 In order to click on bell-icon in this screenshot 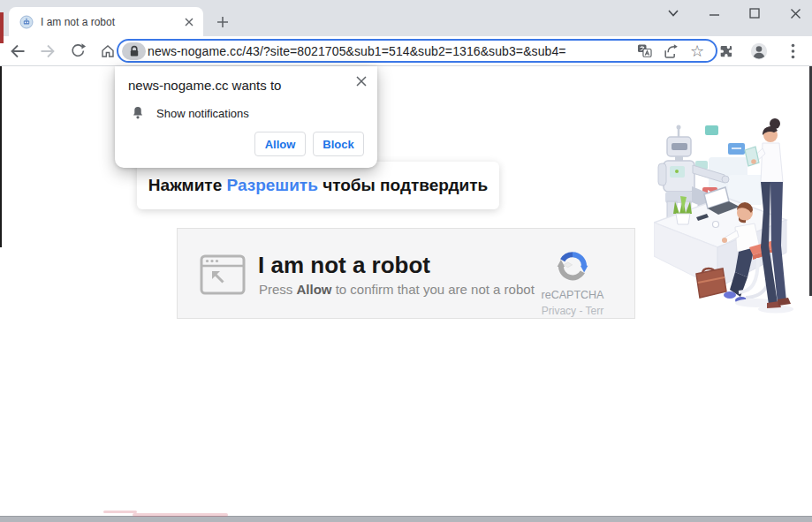, I will do `click(138, 113)`.